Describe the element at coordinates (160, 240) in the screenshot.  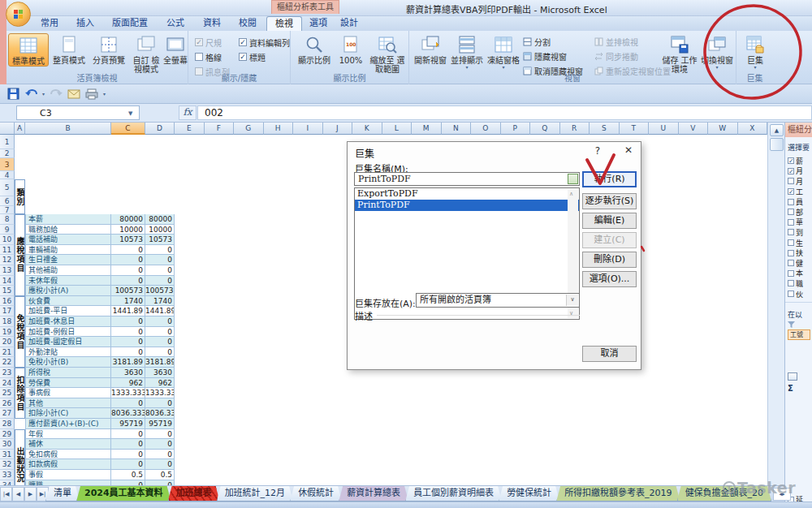
I see `cell-D10: 10573` at that location.